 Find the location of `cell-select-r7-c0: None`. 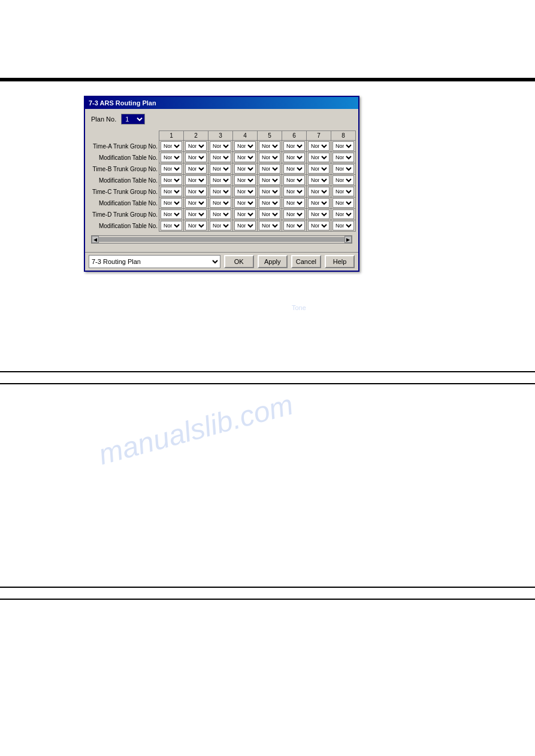

cell-select-r7-c0: None is located at coordinates (171, 226).